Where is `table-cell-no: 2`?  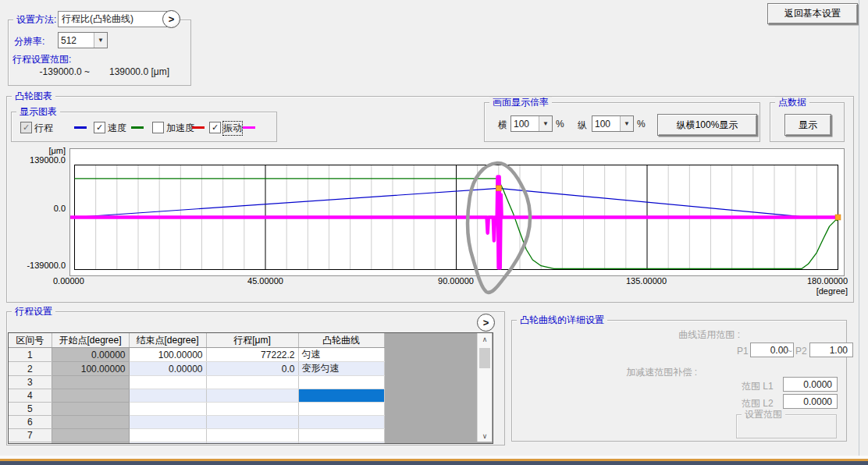
table-cell-no: 2 is located at coordinates (30, 369).